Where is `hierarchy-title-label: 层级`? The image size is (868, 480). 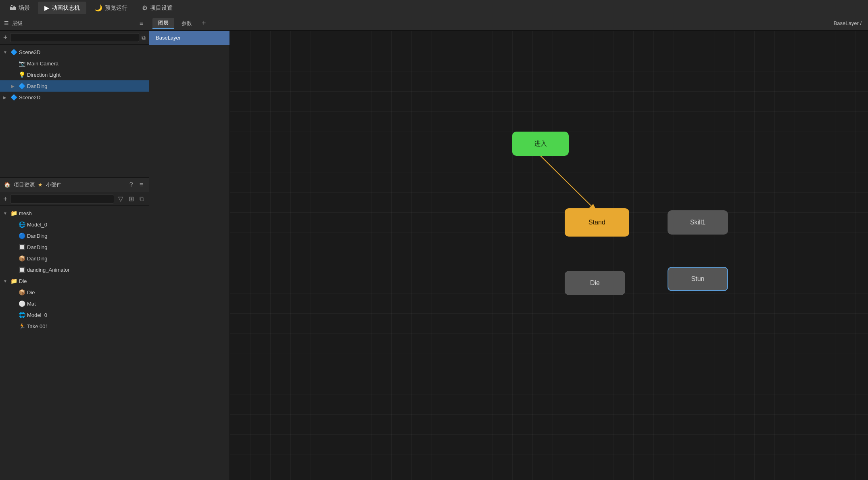
hierarchy-title-label: 层级 is located at coordinates (17, 23).